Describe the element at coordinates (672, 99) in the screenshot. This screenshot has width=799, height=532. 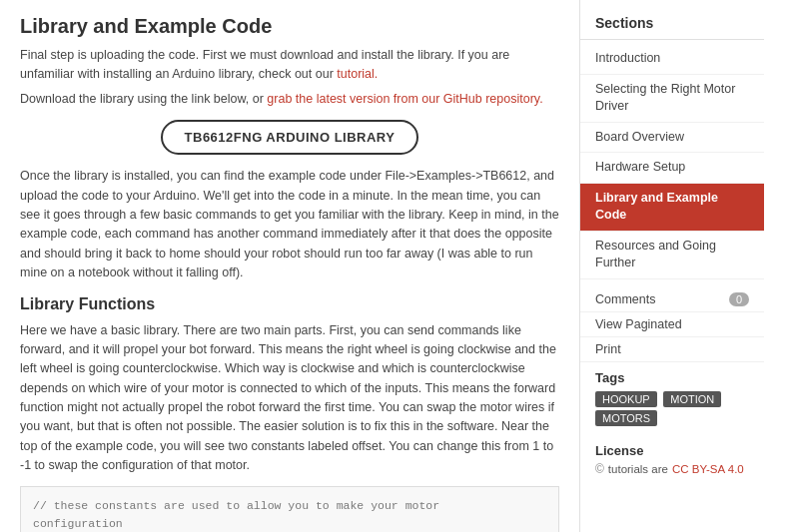
I see `sidebar-item-selecting: Selecting the Right Motor Driver` at that location.